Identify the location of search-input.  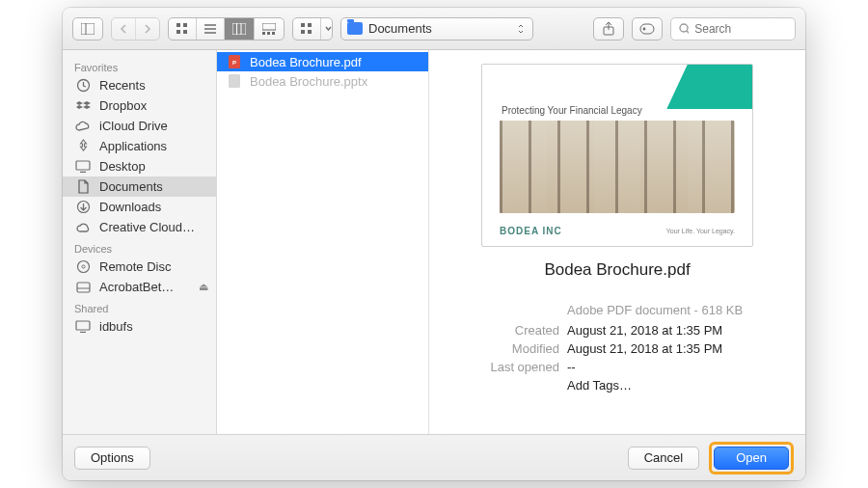
(741, 29).